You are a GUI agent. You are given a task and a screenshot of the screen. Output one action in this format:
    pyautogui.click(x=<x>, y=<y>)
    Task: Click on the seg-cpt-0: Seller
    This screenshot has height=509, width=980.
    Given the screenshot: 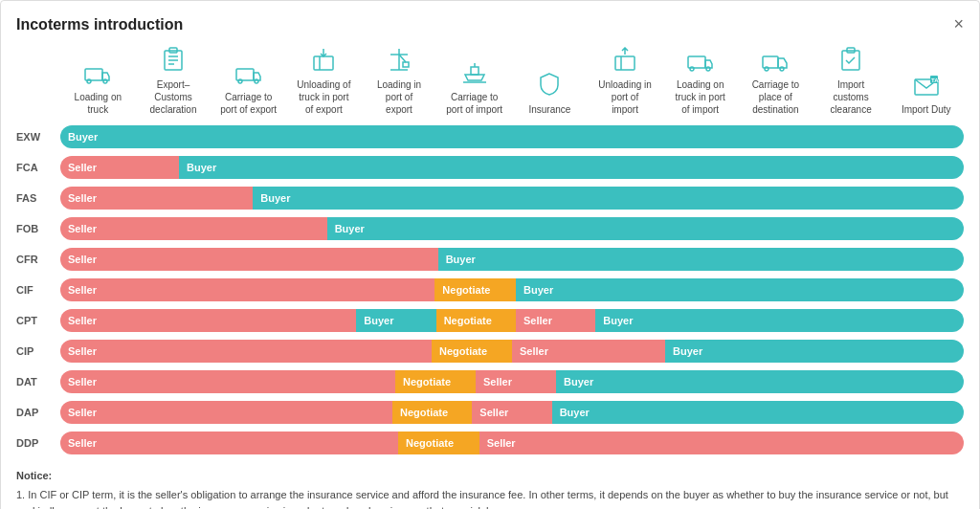 What is the action you would take?
    pyautogui.click(x=209, y=321)
    